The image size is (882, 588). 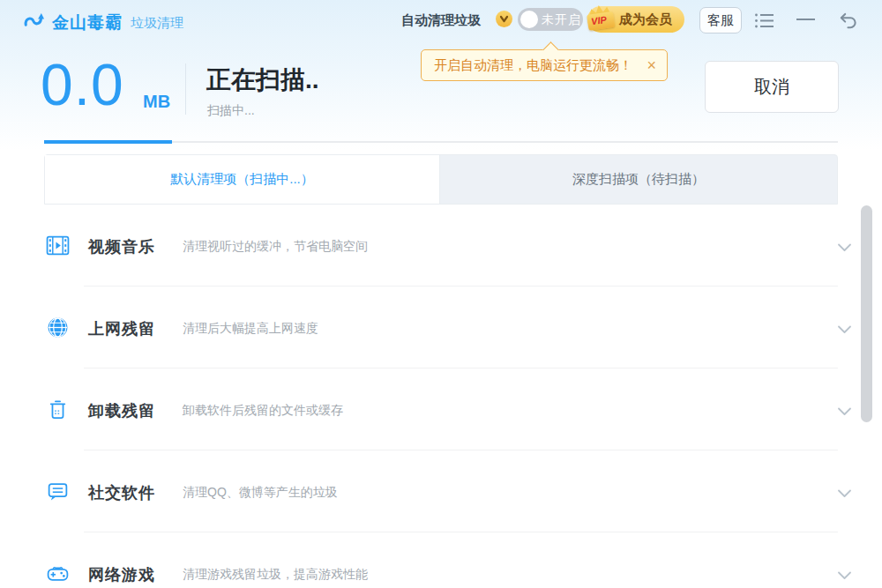 What do you see at coordinates (441, 22) in the screenshot?
I see `title-bar: 金山毒霸 垃圾清理 自动清理垃圾 未开启 VIP 成为会员 客服` at bounding box center [441, 22].